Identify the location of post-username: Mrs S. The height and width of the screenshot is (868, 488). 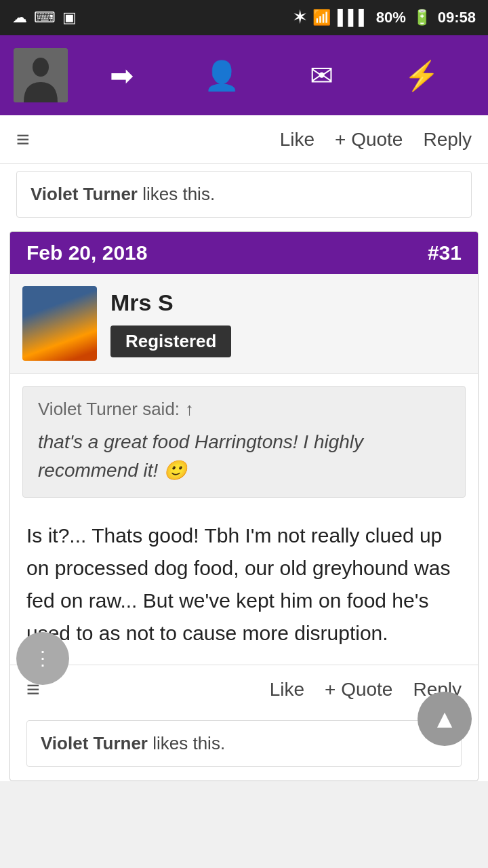
(171, 302).